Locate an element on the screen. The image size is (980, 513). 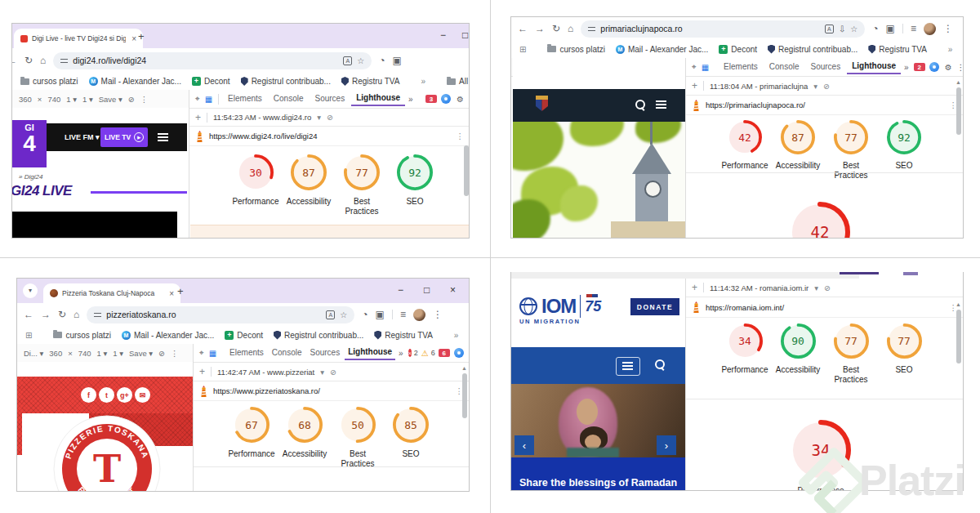
bookmark-decont: +Decont is located at coordinates (243, 335).